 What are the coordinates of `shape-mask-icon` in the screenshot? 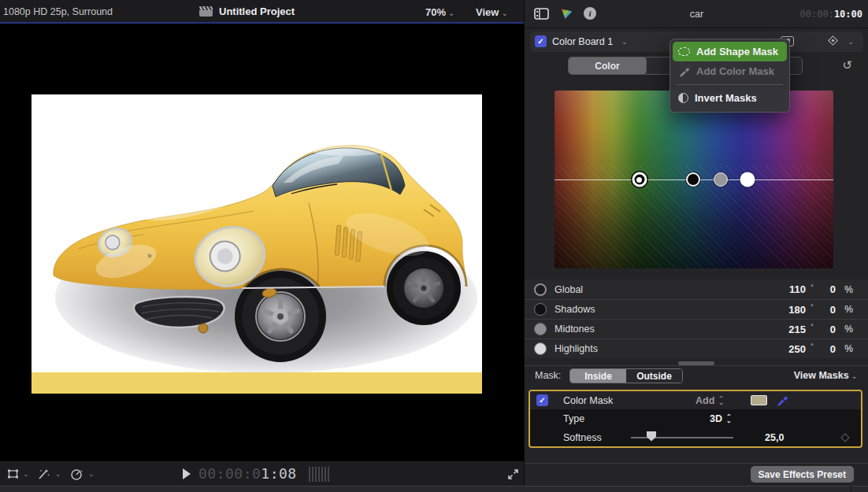 It's located at (684, 52).